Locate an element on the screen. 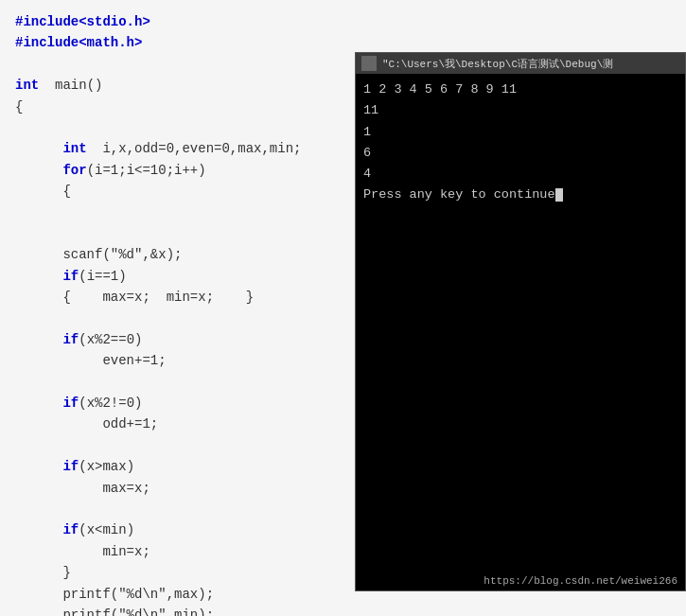 This screenshot has height=616, width=686. terminal-icon is located at coordinates (369, 63).